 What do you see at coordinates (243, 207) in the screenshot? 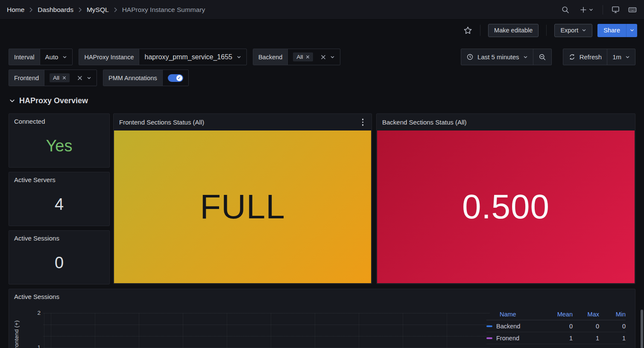
I see `stat-value-frontend-status: FULL` at bounding box center [243, 207].